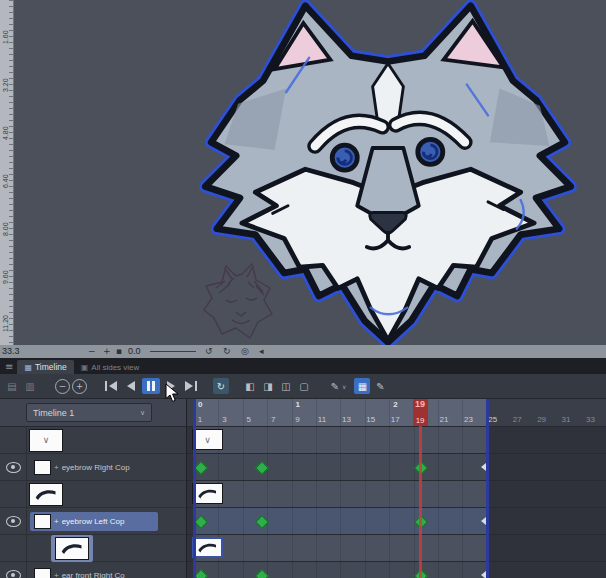 This screenshot has width=606, height=578. What do you see at coordinates (110, 367) in the screenshot?
I see `tab-all-sides-view: ▣ All sides view` at bounding box center [110, 367].